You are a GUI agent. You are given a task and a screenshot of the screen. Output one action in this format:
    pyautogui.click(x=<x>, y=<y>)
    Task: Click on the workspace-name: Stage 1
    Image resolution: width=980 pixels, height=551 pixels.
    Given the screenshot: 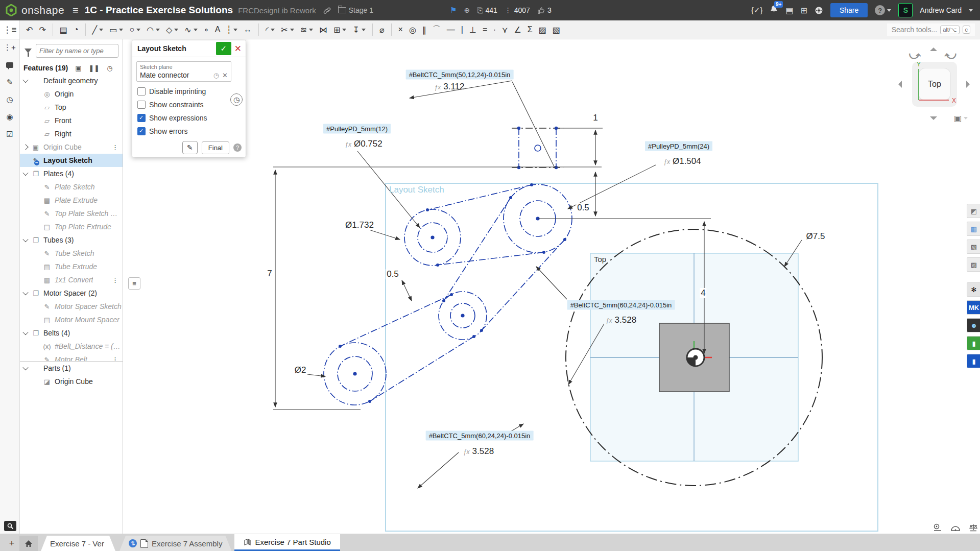 What is the action you would take?
    pyautogui.click(x=361, y=10)
    